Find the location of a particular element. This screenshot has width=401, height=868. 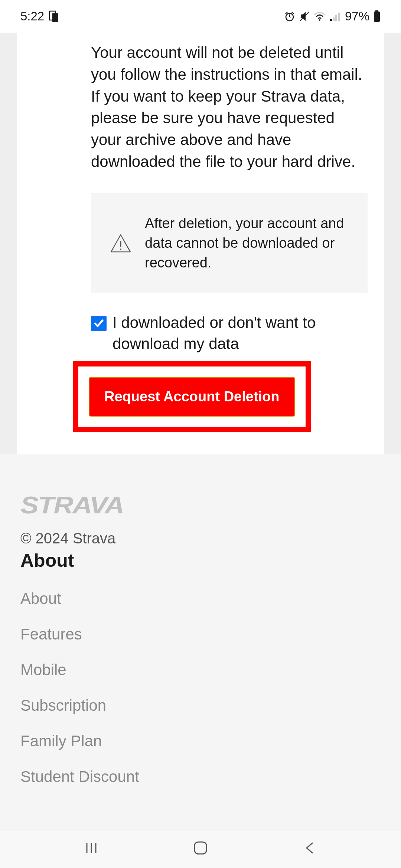

warning-box: After deletion, your account and data ca… is located at coordinates (229, 243).